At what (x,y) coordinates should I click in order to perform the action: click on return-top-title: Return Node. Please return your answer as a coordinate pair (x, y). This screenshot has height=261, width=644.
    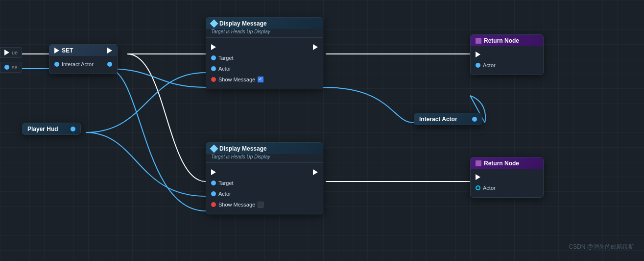
    Looking at the image, I should click on (501, 41).